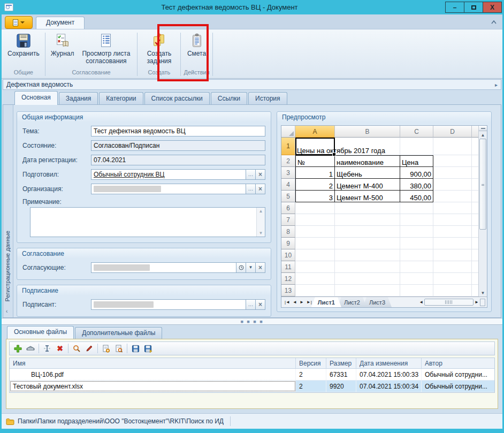 This screenshot has width=504, height=433. What do you see at coordinates (288, 291) in the screenshot?
I see `row-header-13: 13` at bounding box center [288, 291].